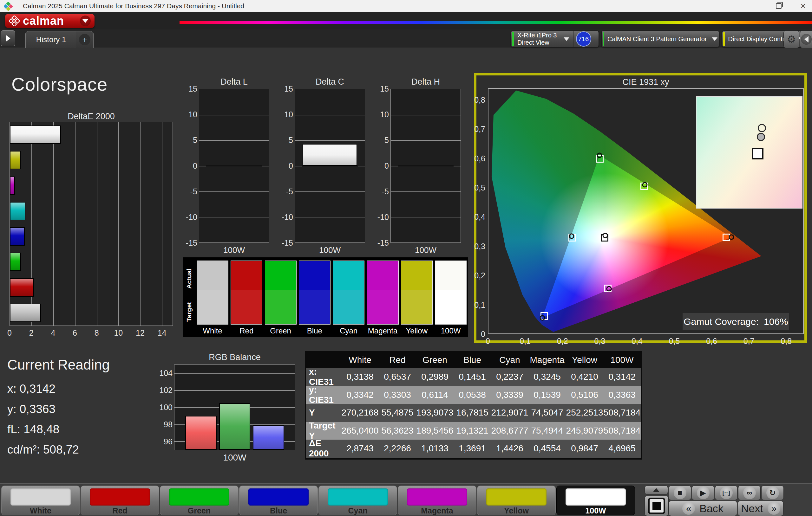 The image size is (812, 516). I want to click on pattern-button-label: White, so click(40, 511).